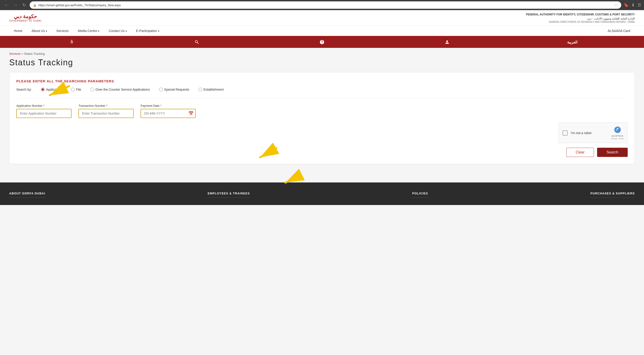 The width and height of the screenshot is (644, 355). What do you see at coordinates (322, 133) in the screenshot?
I see `captcha-area: I'm not a robot reCAPTCHA Privacy - Term…` at bounding box center [322, 133].